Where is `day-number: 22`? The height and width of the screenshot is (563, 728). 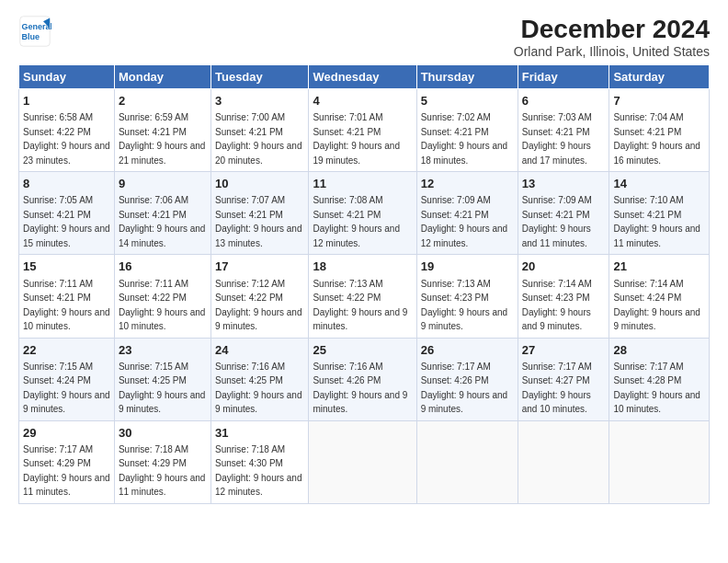 day-number: 22 is located at coordinates (66, 350).